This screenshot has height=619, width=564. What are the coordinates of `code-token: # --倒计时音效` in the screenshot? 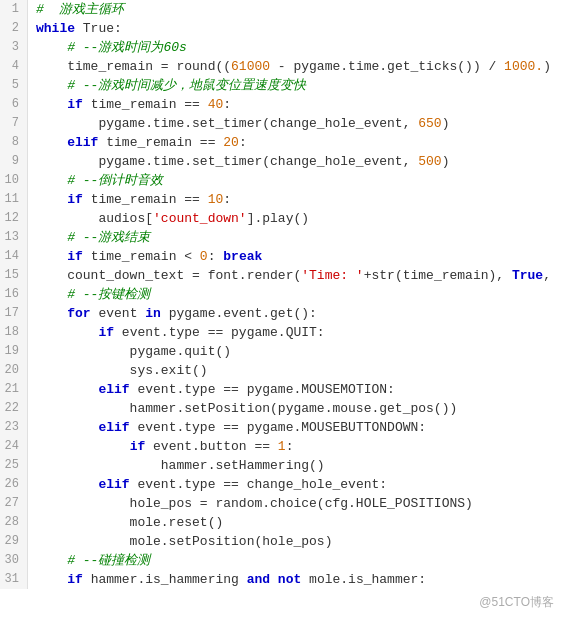 It's located at (100, 180).